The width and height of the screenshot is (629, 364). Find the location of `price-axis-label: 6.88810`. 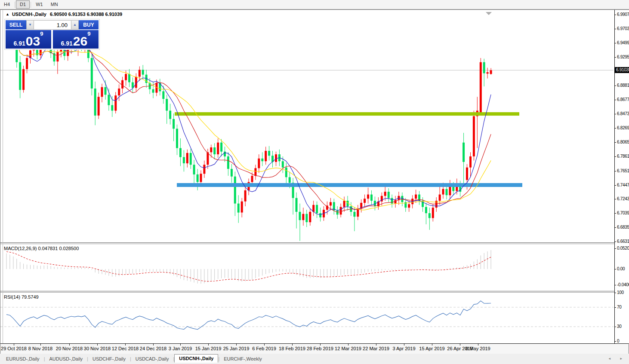

price-axis-label: 6.88810 is located at coordinates (623, 85).